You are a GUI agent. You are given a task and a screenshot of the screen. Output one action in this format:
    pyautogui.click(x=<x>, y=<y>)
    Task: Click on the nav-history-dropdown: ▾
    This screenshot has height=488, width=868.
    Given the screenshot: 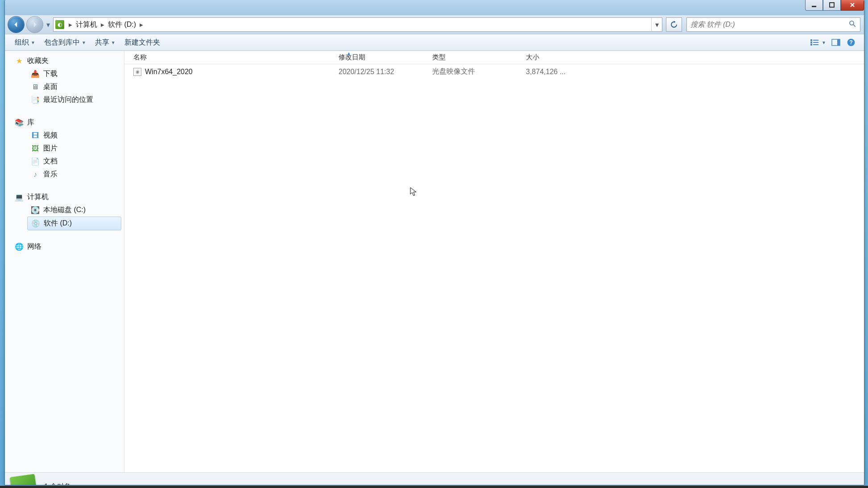 What is the action you would take?
    pyautogui.click(x=48, y=25)
    